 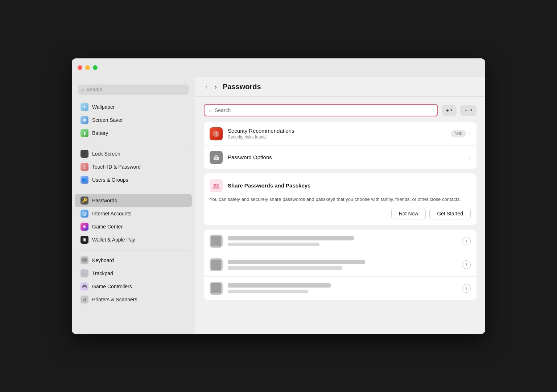 I want to click on top-card: ! Security Recommendations Security risk…, so click(x=340, y=146).